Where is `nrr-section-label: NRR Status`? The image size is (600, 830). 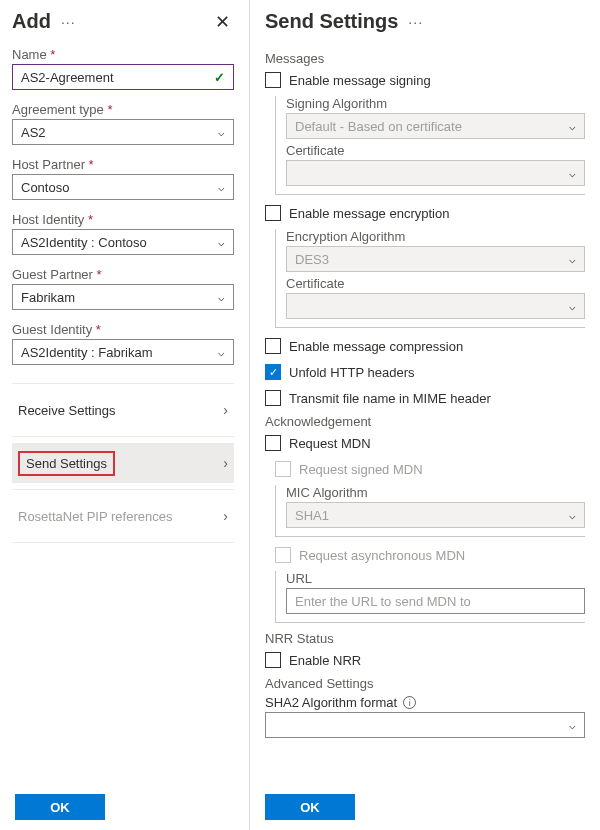
nrr-section-label: NRR Status is located at coordinates (425, 638).